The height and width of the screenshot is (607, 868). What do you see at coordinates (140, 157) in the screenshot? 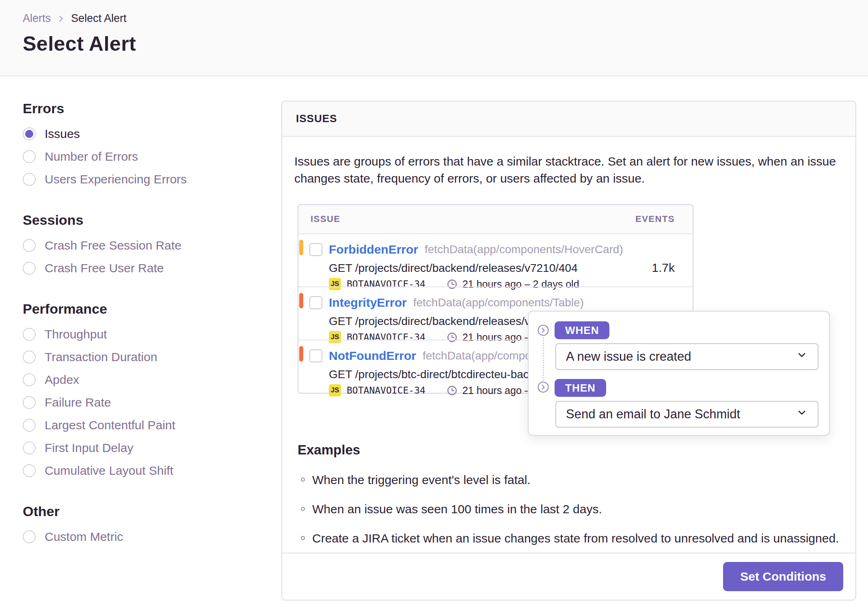
I see `radio-option-number-of-errors: Number of Errors` at bounding box center [140, 157].